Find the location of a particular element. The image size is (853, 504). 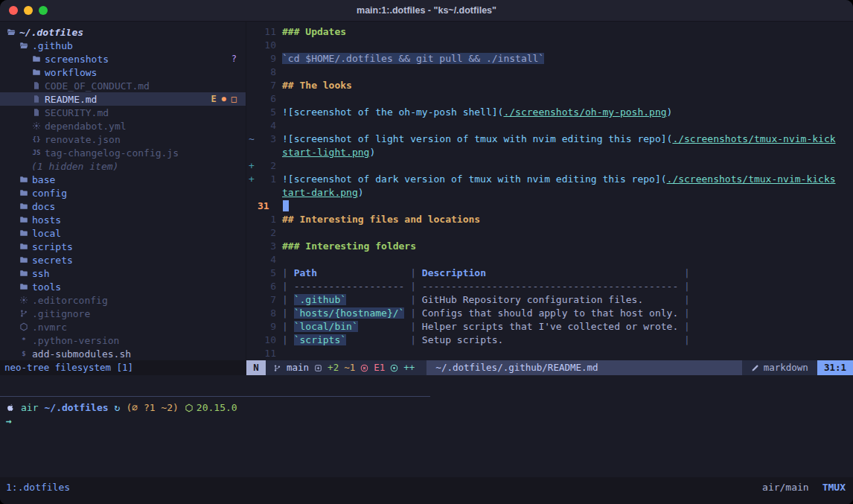

filetype-section: markdown is located at coordinates (780, 368).